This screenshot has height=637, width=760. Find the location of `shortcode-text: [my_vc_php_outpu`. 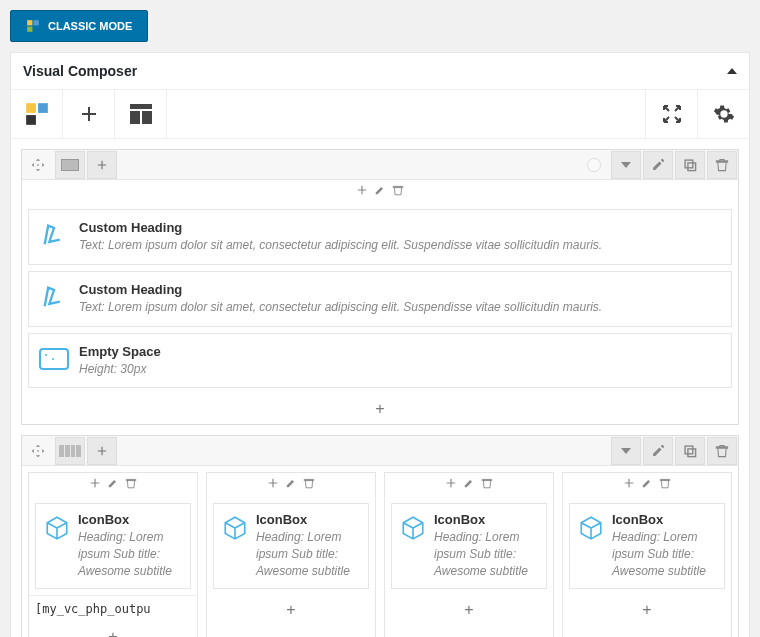

shortcode-text: [my_vc_php_outpu is located at coordinates (113, 608).